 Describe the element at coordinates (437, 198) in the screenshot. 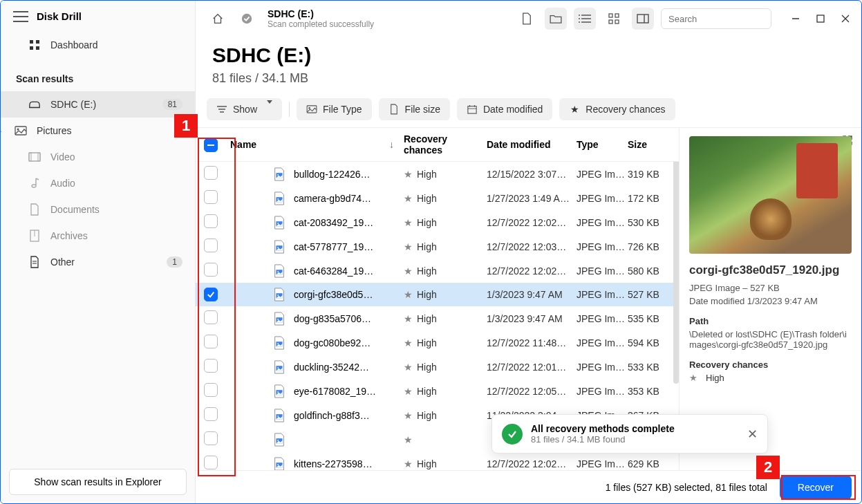

I see `table-row: camera-gb9d74… ★High 1/27/2023 1:49 A… J…` at that location.